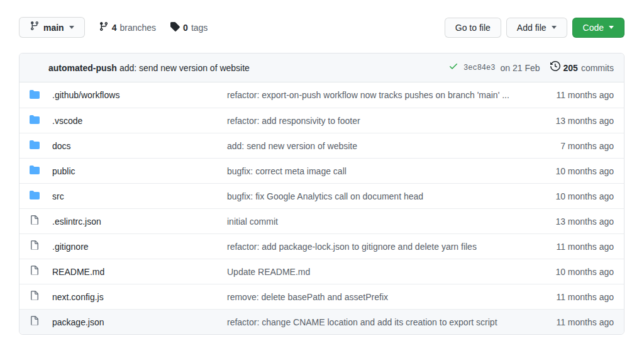 The image size is (644, 348). What do you see at coordinates (135, 171) in the screenshot?
I see `file-name-link: public` at bounding box center [135, 171].